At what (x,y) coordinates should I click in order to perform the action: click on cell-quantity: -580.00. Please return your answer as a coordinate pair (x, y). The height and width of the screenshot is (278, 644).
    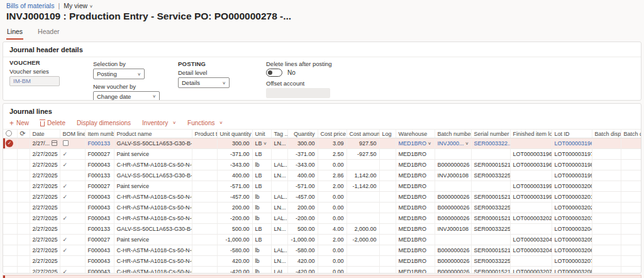
    Looking at the image, I should click on (303, 250).